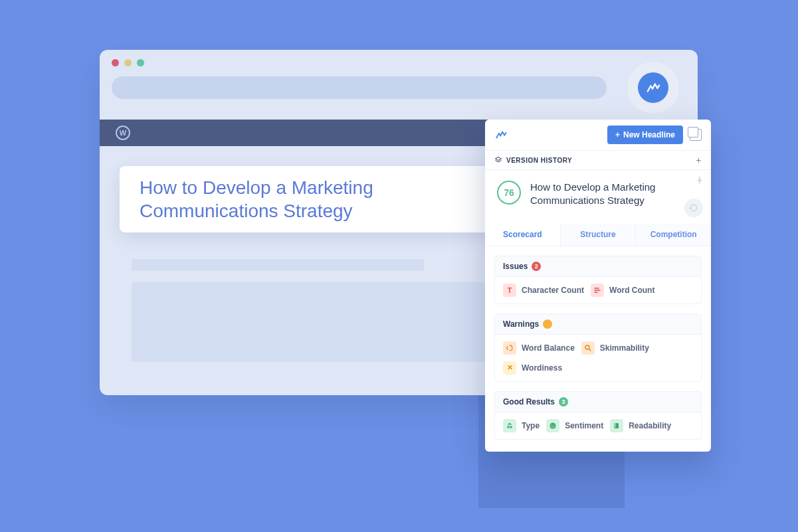 The width and height of the screenshot is (798, 532). What do you see at coordinates (542, 368) in the screenshot?
I see `chip-label: Wordiness` at bounding box center [542, 368].